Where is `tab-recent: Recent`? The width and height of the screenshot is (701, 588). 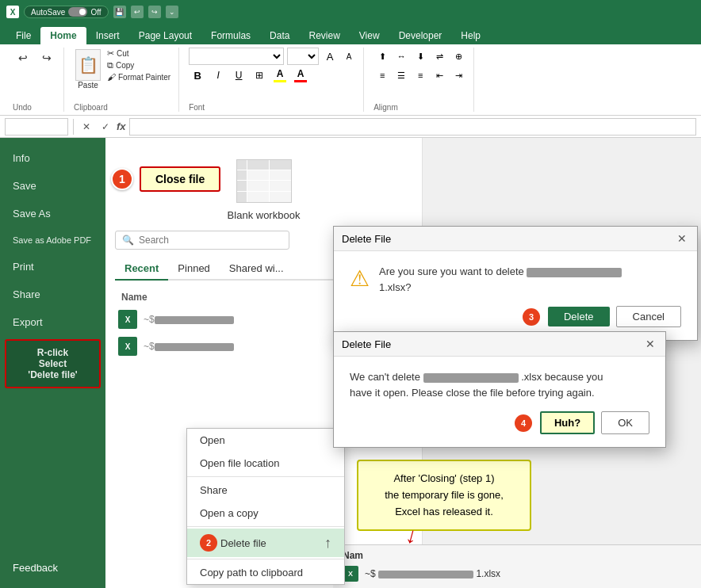 tab-recent: Recent is located at coordinates (141, 269).